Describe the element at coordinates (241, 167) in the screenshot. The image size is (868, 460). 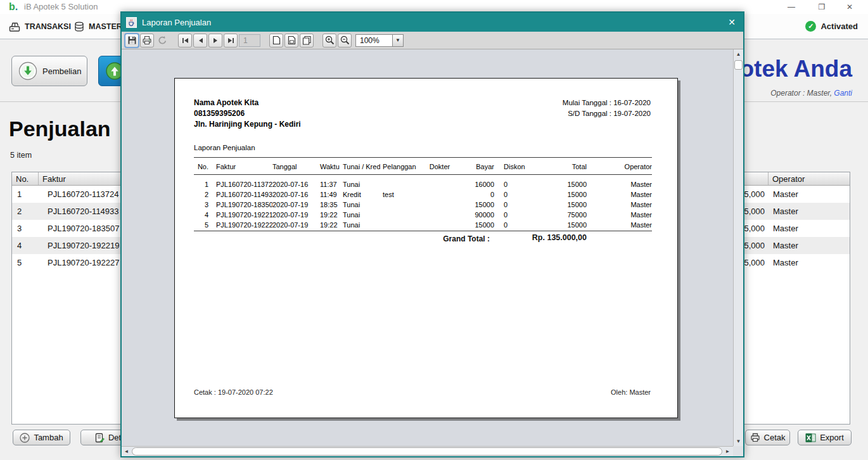
I see `col-faktur: Faktur` at that location.